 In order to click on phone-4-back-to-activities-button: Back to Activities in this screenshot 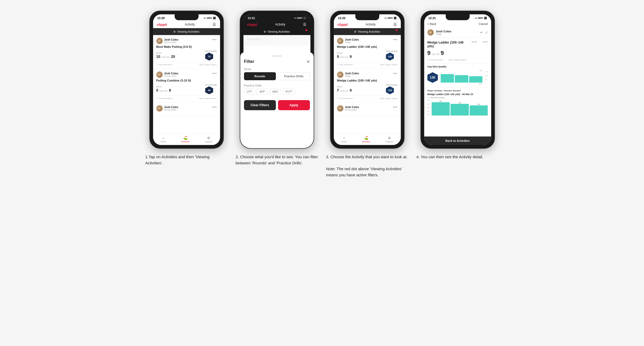, I will do `click(458, 141)`.